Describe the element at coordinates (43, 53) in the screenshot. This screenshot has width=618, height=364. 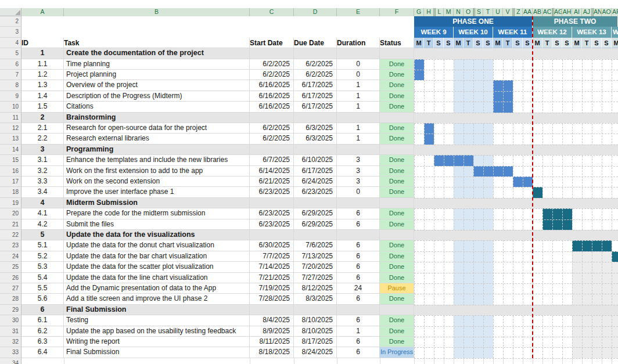
I see `id-cell: 1` at that location.